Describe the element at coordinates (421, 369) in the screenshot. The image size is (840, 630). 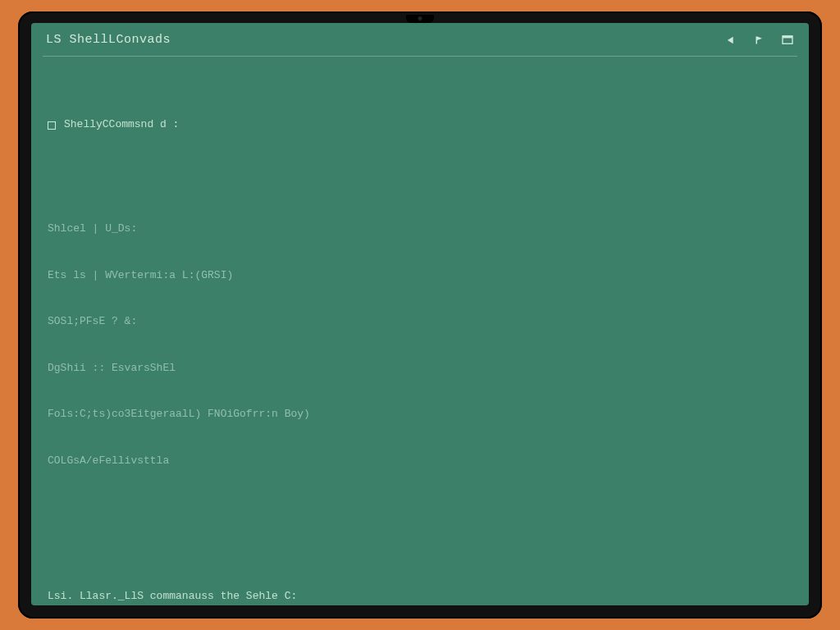
I see `output-line: DgShii :: EsvarsShEl` at that location.